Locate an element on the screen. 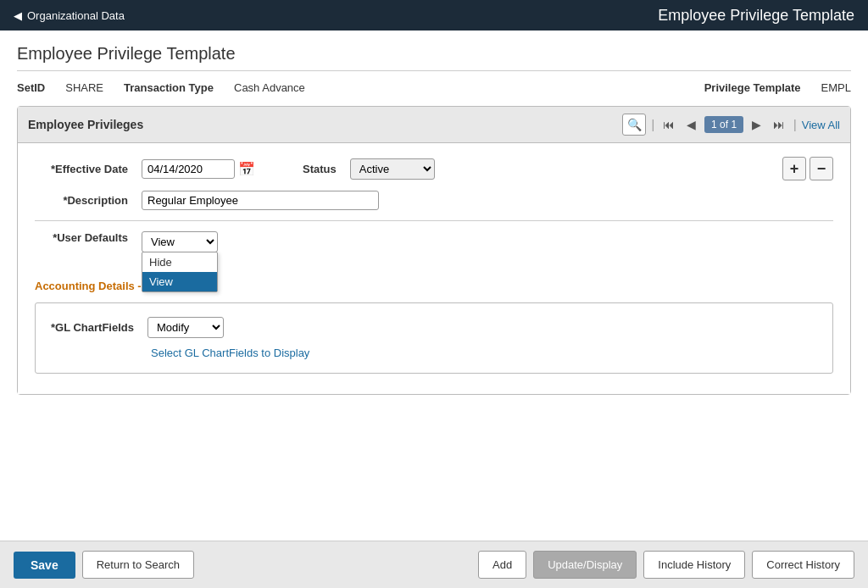 This screenshot has width=868, height=588. privilege-template-value: EMPL is located at coordinates (836, 88).